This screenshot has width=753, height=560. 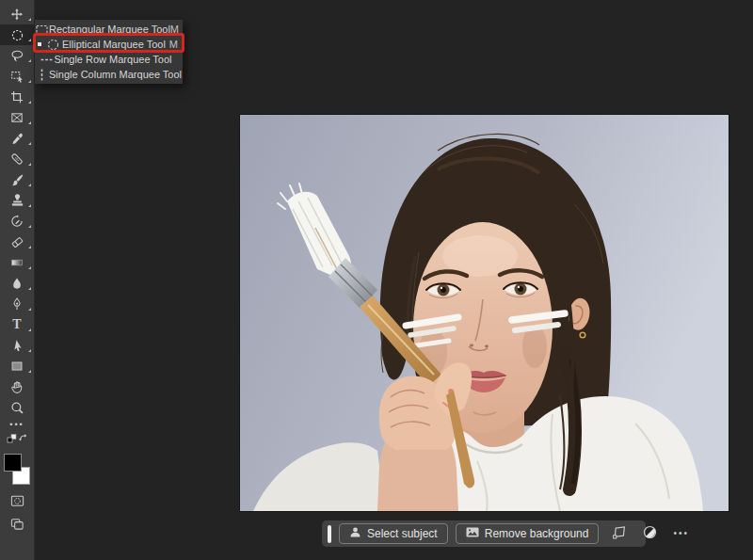 What do you see at coordinates (17, 503) in the screenshot?
I see `quick-mask-icon` at bounding box center [17, 503].